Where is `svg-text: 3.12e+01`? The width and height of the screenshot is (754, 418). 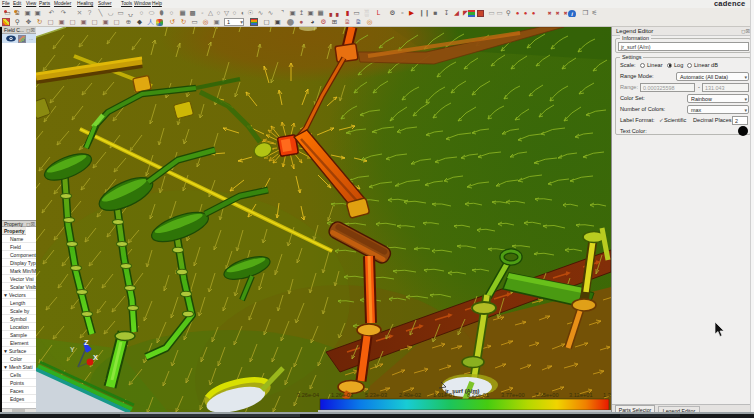 svg-text: 3.12e+01 is located at coordinates (581, 395).